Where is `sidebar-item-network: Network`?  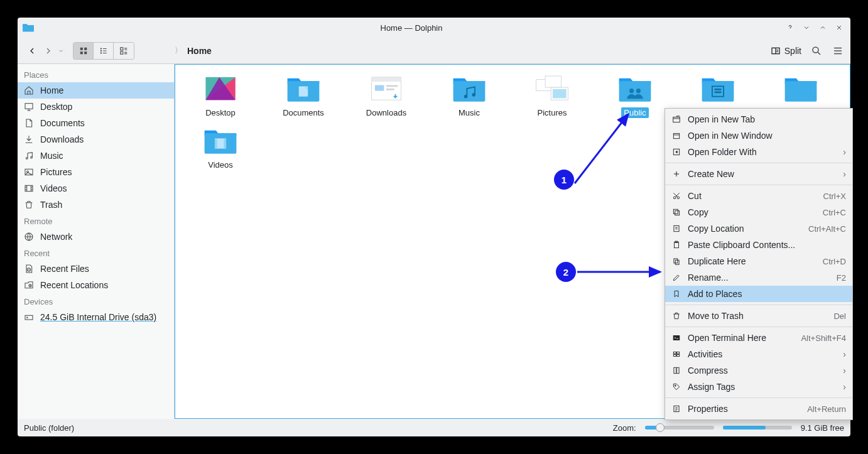
sidebar-item-network: Network is located at coordinates (95, 237).